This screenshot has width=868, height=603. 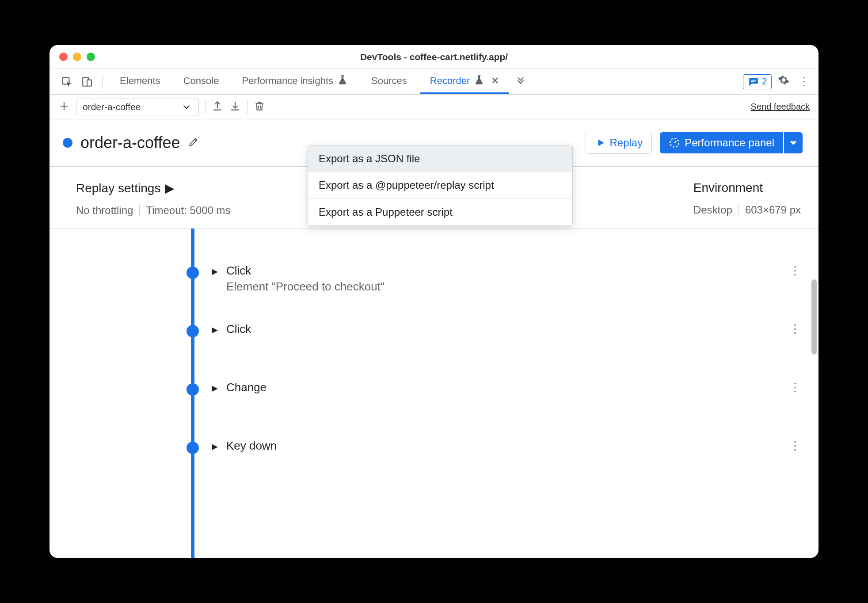 What do you see at coordinates (464, 82) in the screenshot?
I see `tab-recorder: Recorder ✕` at bounding box center [464, 82].